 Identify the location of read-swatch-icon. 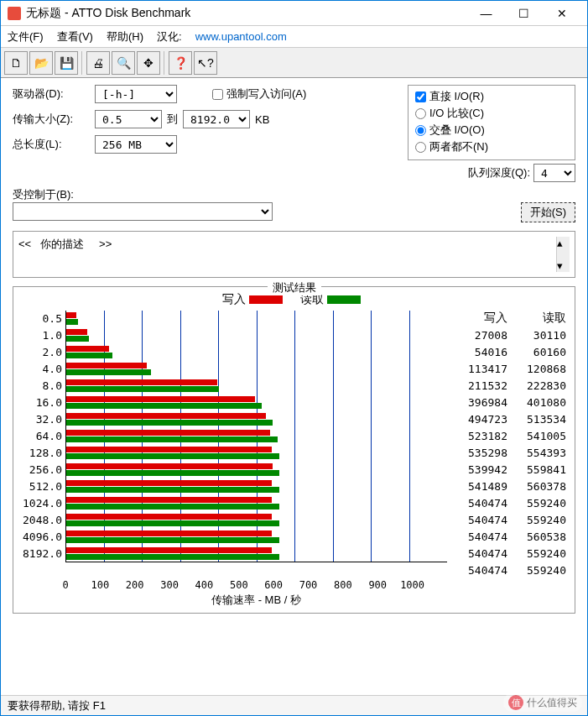
(344, 300).